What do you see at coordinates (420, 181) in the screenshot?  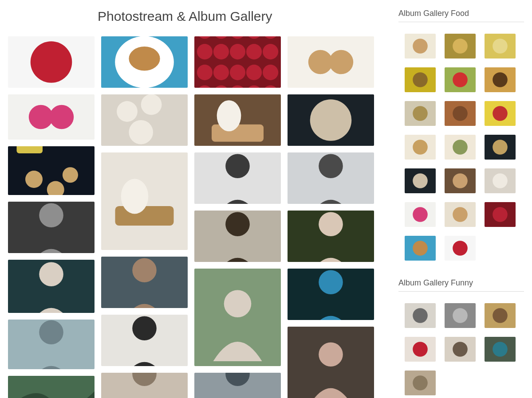 I see `thumb-oat-dark` at bounding box center [420, 181].